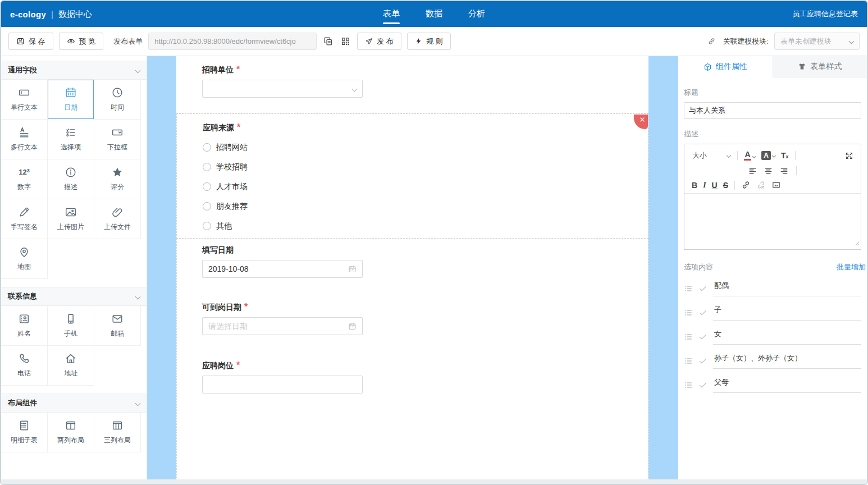  Describe the element at coordinates (787, 289) in the screenshot. I see `option-text-input: 配偶` at that location.